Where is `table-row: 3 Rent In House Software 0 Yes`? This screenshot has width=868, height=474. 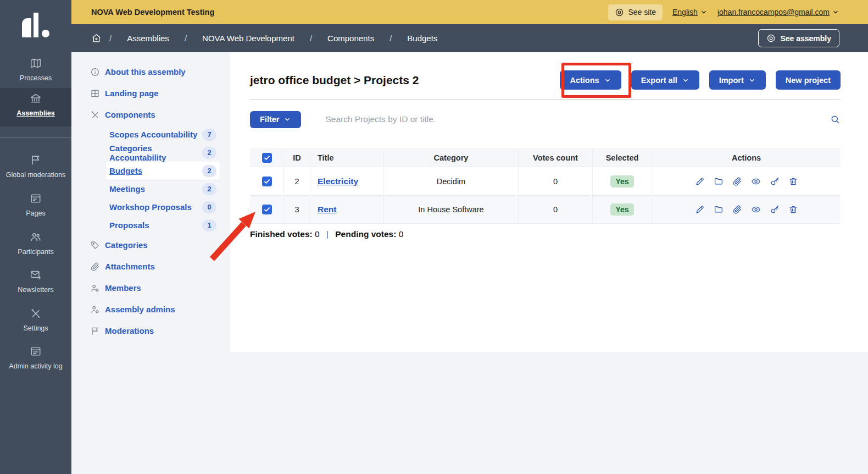
table-row: 3 Rent In House Software 0 Yes is located at coordinates (545, 210).